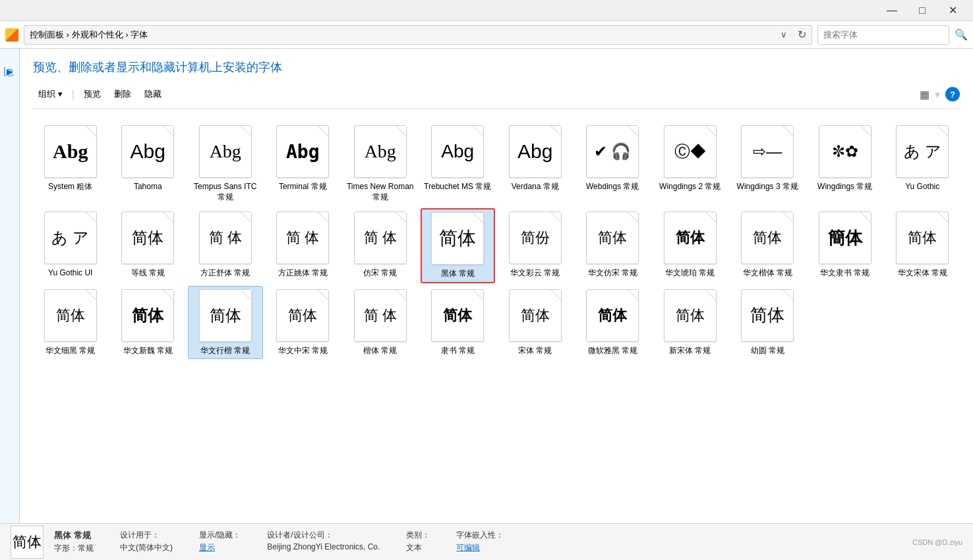 Image resolution: width=973 pixels, height=560 pixels. What do you see at coordinates (612, 316) in the screenshot?
I see `font-icon-microsoft-yahei: 简体` at bounding box center [612, 316].